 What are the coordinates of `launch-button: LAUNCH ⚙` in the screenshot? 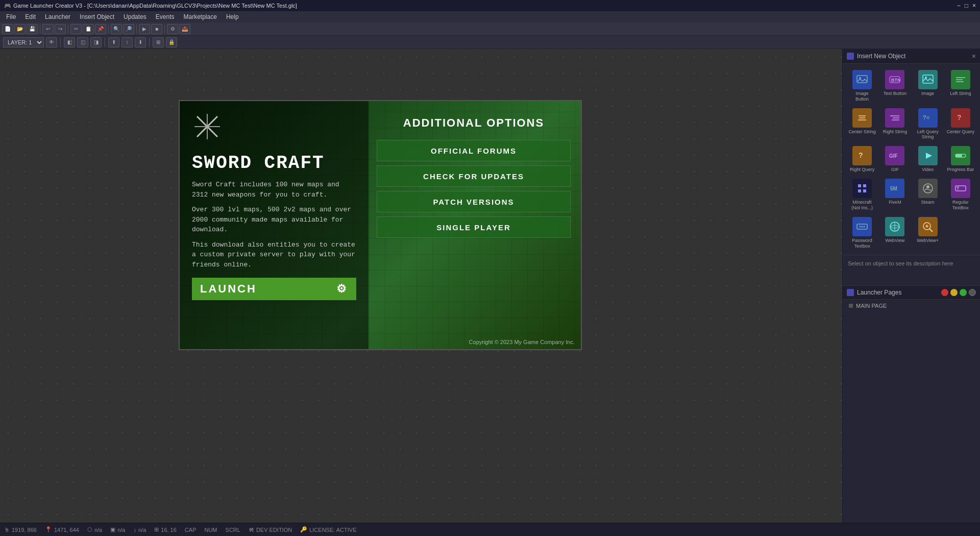 It's located at (274, 289).